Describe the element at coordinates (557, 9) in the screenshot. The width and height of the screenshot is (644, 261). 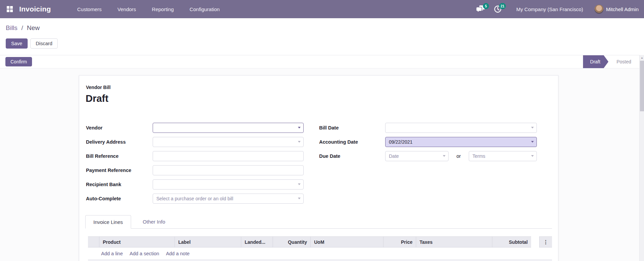
I see `navbar-right: 5 21 My Company (San Francisco) Mitchell…` at that location.